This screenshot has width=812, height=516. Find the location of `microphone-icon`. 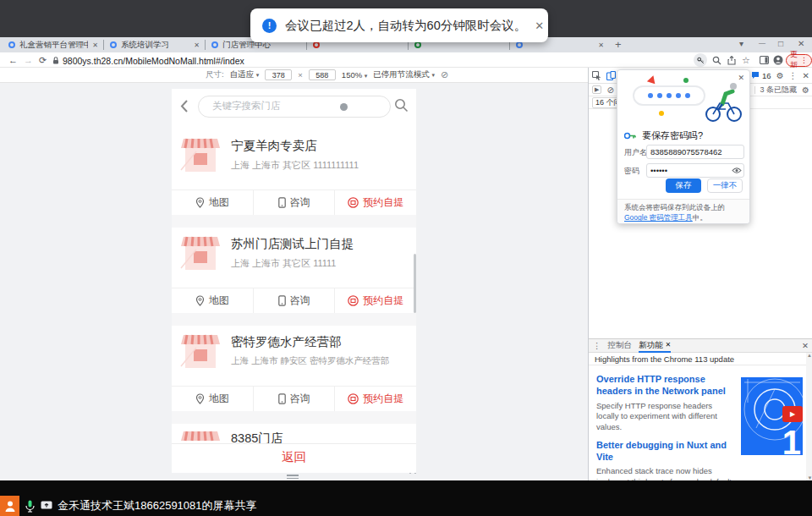

microphone-icon is located at coordinates (30, 506).